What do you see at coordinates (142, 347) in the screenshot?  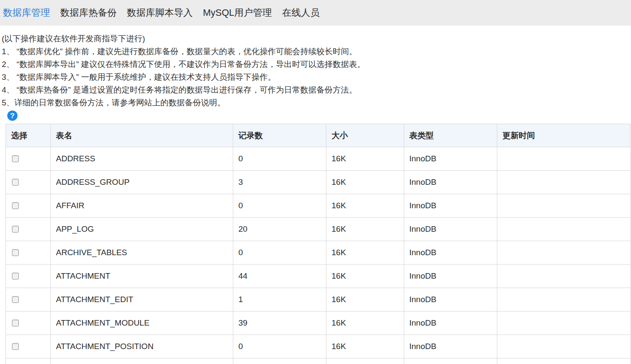 I see `table-name-cell: ATTACHMENT_POSITION` at bounding box center [142, 347].